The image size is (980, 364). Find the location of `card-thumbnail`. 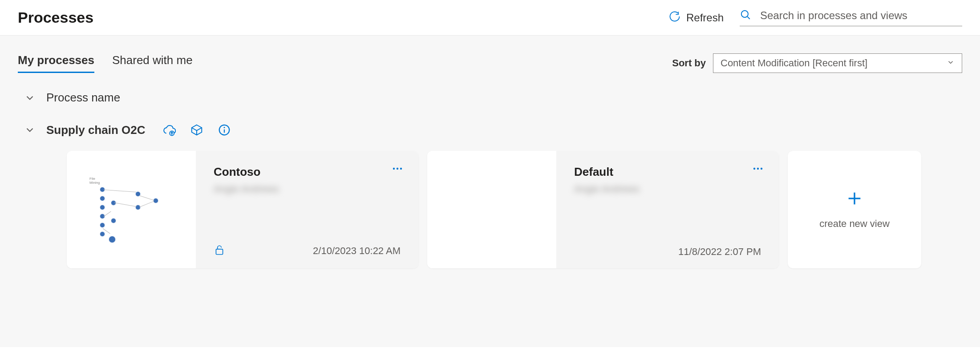

card-thumbnail is located at coordinates (492, 210).